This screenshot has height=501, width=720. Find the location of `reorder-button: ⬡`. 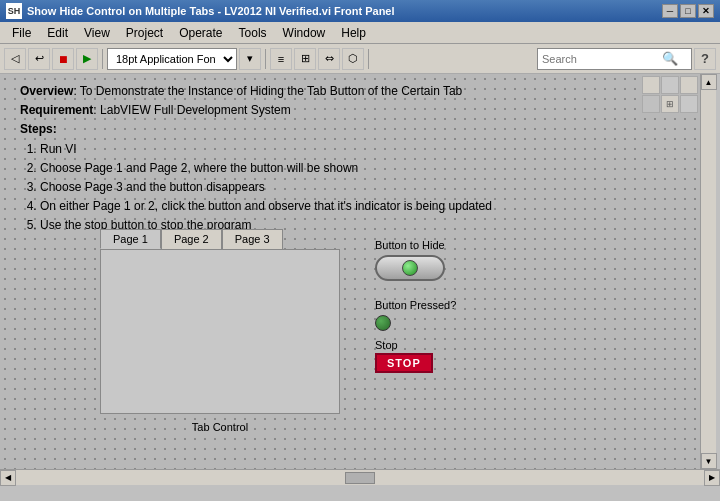

reorder-button: ⬡ is located at coordinates (353, 59).